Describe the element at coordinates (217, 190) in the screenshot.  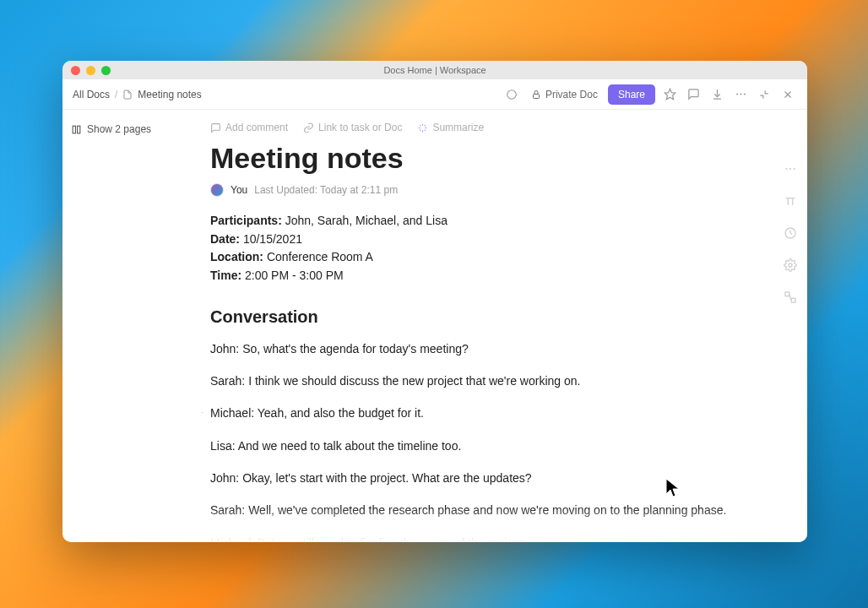
I see `avatar` at that location.